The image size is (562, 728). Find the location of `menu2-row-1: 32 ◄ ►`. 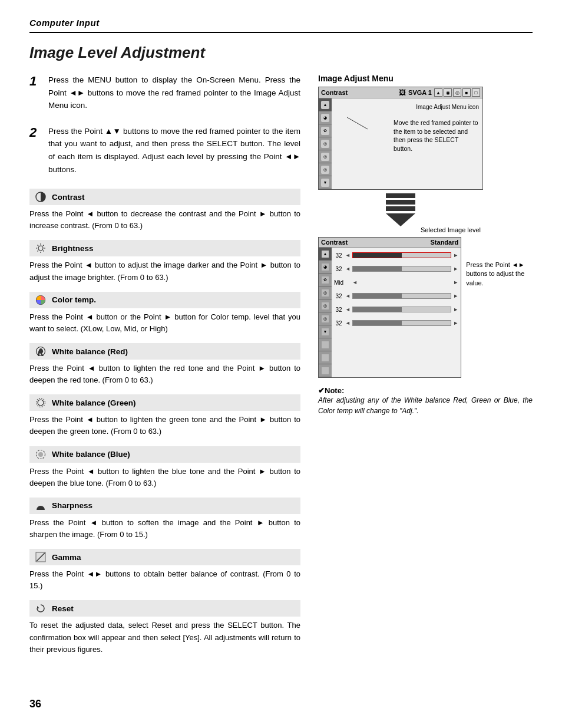

menu2-row-1: 32 ◄ ► is located at coordinates (396, 255).